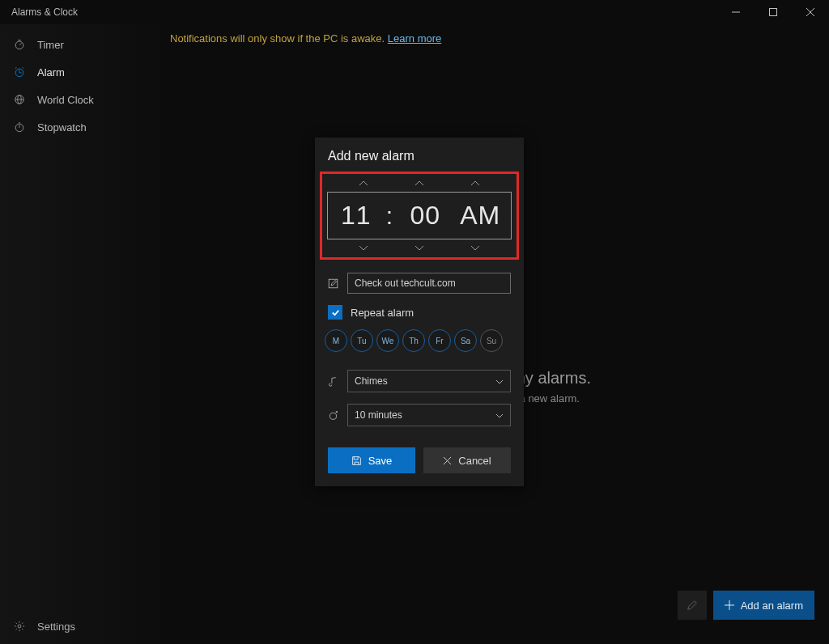 This screenshot has height=644, width=829. I want to click on save-icon, so click(356, 461).